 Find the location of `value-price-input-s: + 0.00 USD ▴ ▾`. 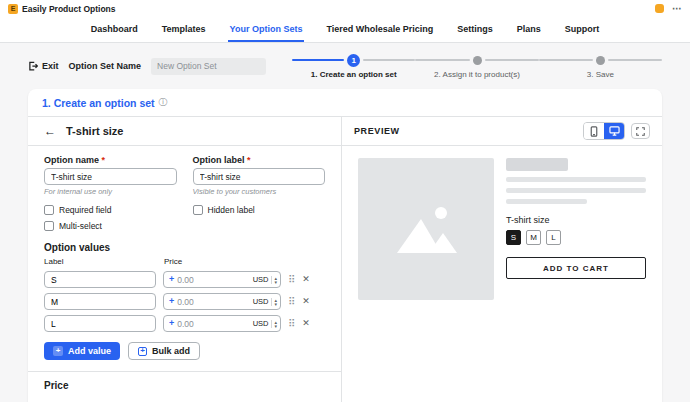

value-price-input-s: + 0.00 USD ▴ ▾ is located at coordinates (222, 280).